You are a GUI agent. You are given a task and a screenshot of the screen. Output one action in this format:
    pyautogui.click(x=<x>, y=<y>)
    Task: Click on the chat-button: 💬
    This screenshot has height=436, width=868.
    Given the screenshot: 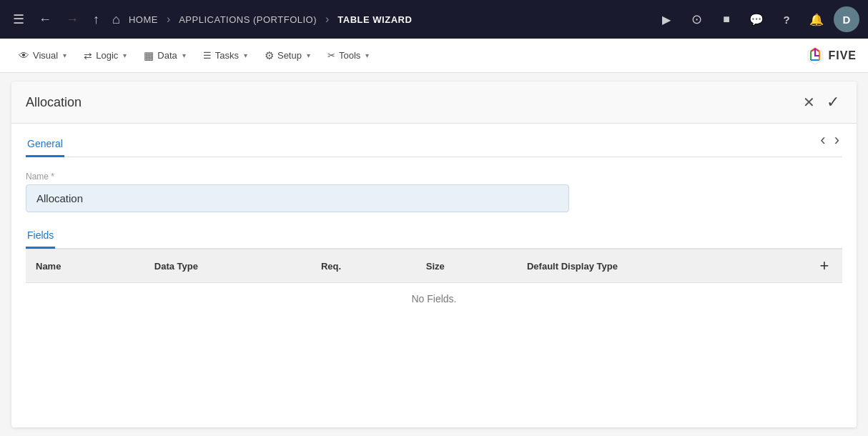 What is the action you would take?
    pyautogui.click(x=756, y=19)
    